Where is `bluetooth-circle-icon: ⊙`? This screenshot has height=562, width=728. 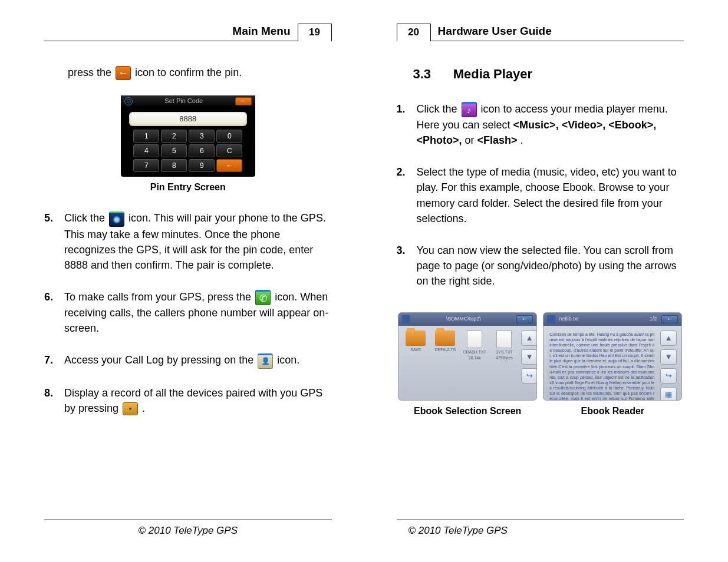 bluetooth-circle-icon: ⊙ is located at coordinates (129, 101).